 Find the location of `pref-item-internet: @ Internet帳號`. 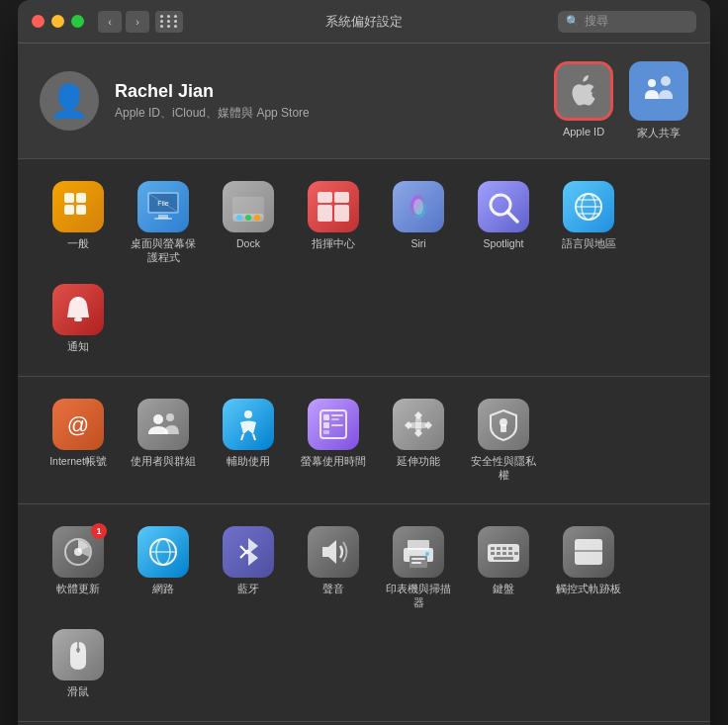

pref-item-internet: @ Internet帳號 is located at coordinates (78, 440).